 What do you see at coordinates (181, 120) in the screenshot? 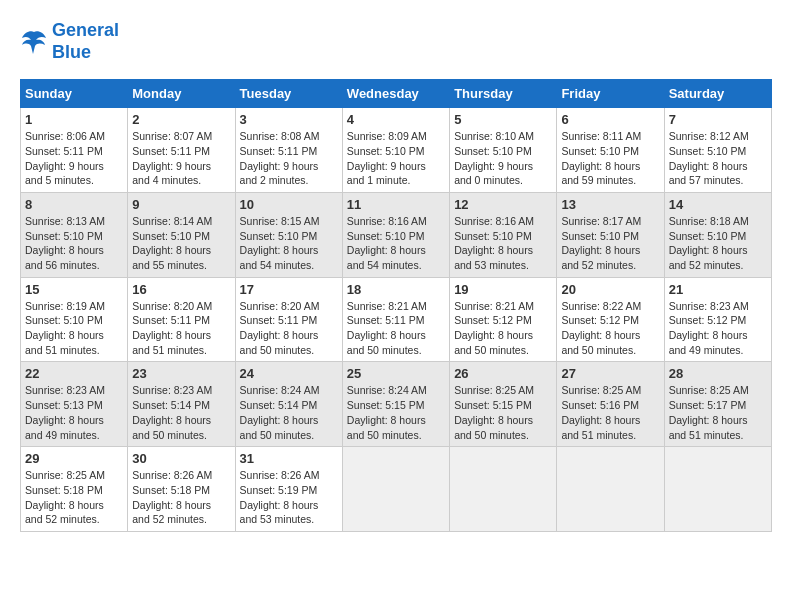
I see `day-number: 2` at bounding box center [181, 120].